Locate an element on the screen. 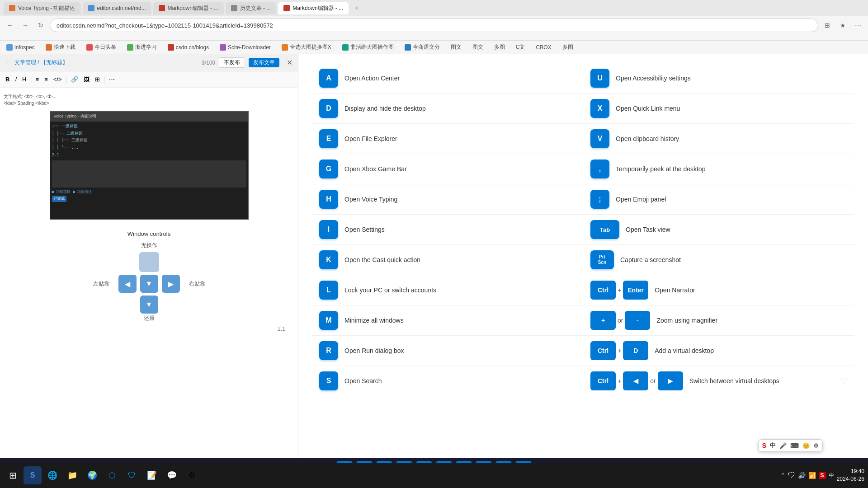 The width and height of the screenshot is (868, 488). taskbar-icon-chrome: 🌍 is located at coordinates (92, 475).